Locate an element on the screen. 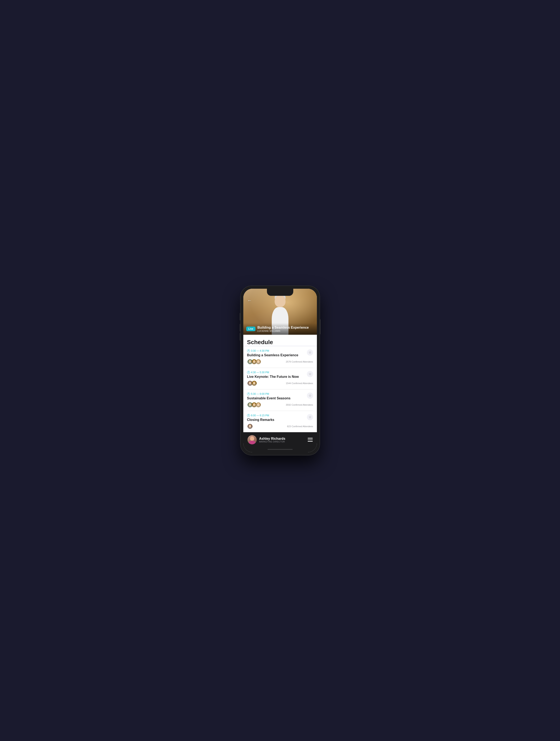  session-item: 6:00 — 6:15 PM Closing Remarks 823 Confi… is located at coordinates (280, 421).